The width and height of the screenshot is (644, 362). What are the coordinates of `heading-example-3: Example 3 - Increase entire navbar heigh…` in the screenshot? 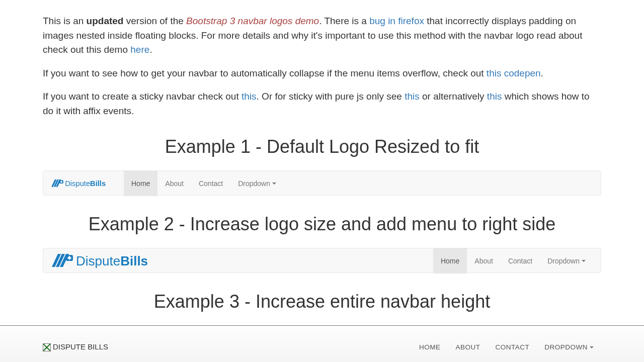 It's located at (322, 302).